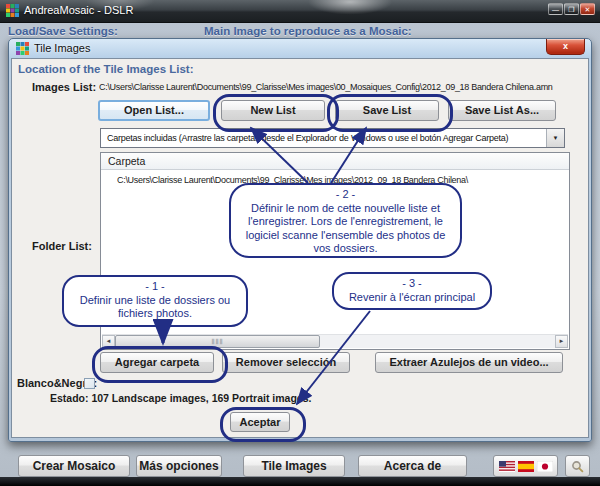 The height and width of the screenshot is (486, 600). I want to click on flag-japan-icon, so click(545, 466).